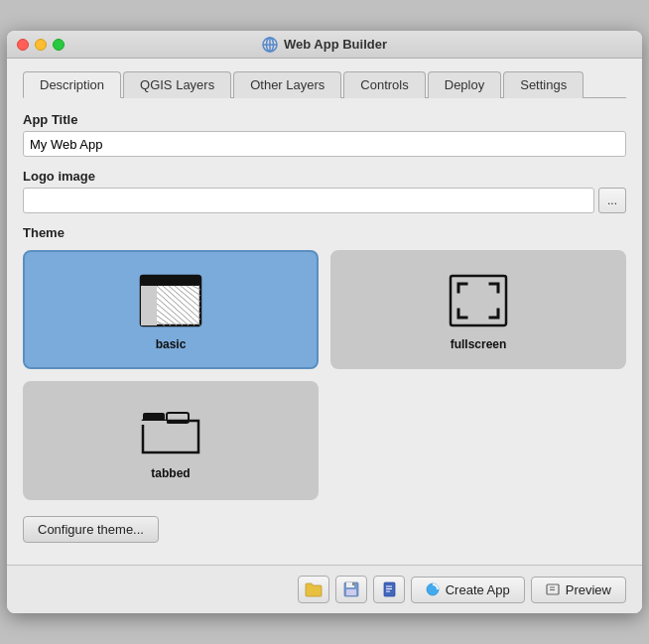  Describe the element at coordinates (171, 344) in the screenshot. I see `basic-theme-label: basic` at that location.